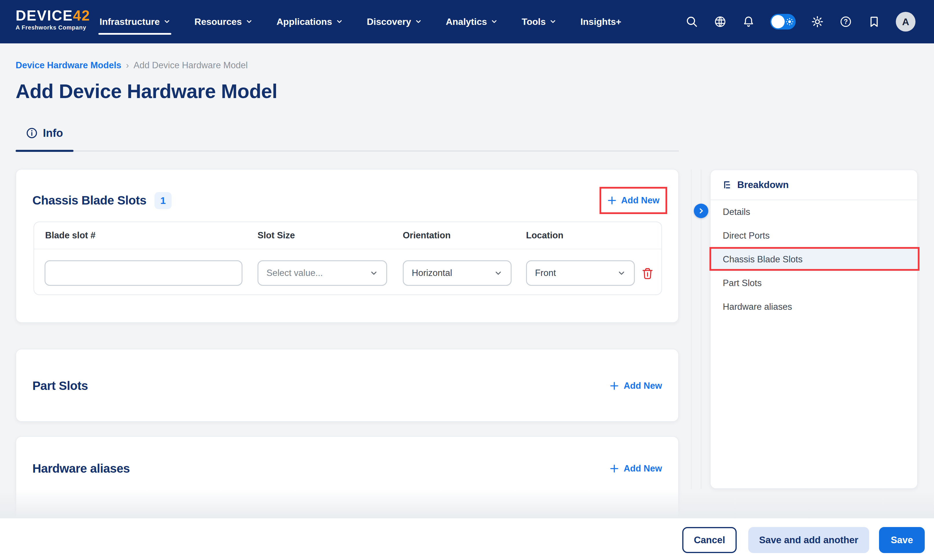  Describe the element at coordinates (902, 540) in the screenshot. I see `save-button: Save` at that location.